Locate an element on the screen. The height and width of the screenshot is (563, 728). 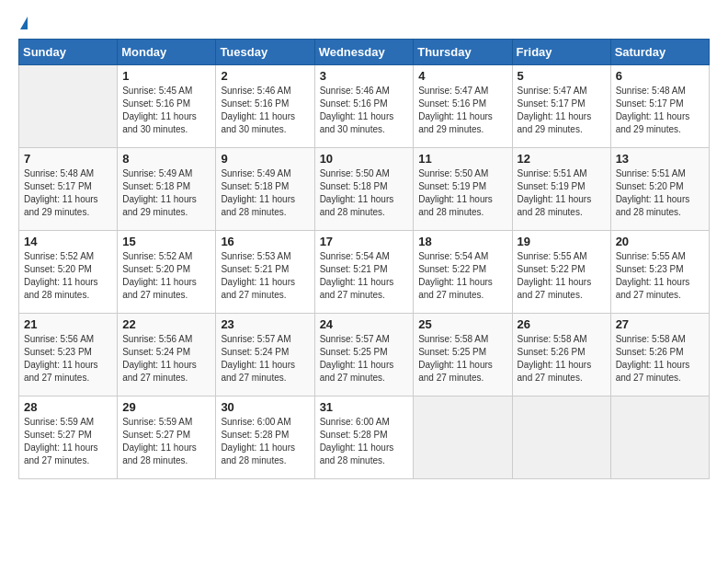
calendar-cell: 20Sunrise: 5:55 AM Sunset: 5:23 PM Dayli… is located at coordinates (660, 272).